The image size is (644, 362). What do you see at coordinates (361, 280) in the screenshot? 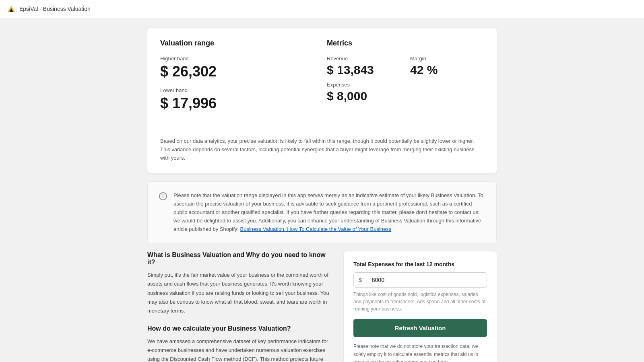
I see `currency-prefix: $` at bounding box center [361, 280].